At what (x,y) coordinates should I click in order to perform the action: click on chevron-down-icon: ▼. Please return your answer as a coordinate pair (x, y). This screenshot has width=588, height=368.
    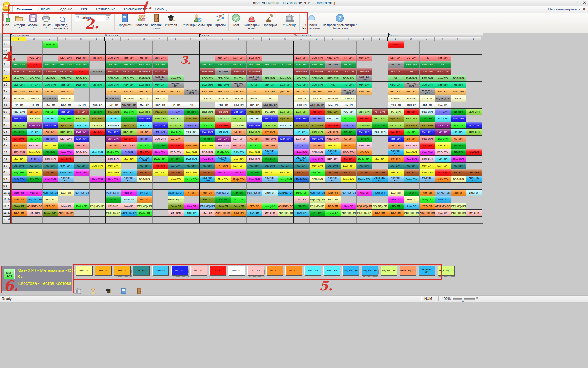
    Looking at the image, I should click on (20, 28).